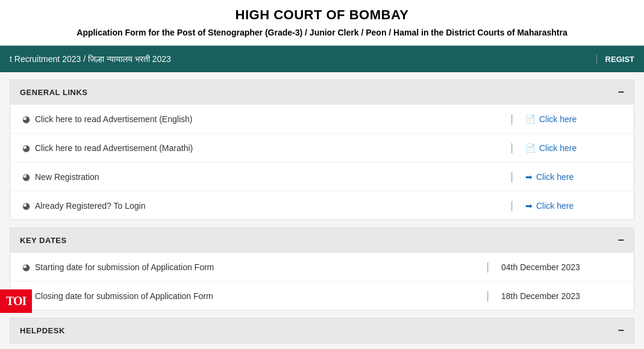 The image size is (644, 349). I want to click on date-right-1: 04th December 2023, so click(561, 267).